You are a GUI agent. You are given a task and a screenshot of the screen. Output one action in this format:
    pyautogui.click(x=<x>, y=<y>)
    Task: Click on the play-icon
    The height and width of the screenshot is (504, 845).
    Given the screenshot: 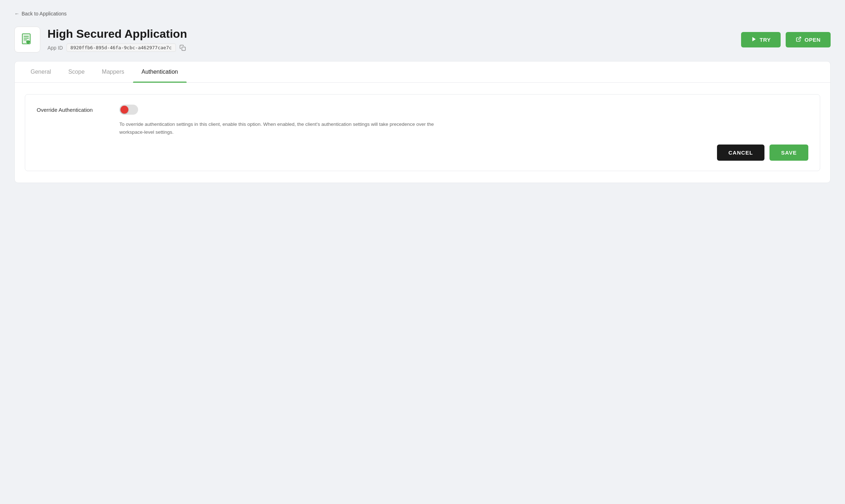 What is the action you would take?
    pyautogui.click(x=754, y=40)
    